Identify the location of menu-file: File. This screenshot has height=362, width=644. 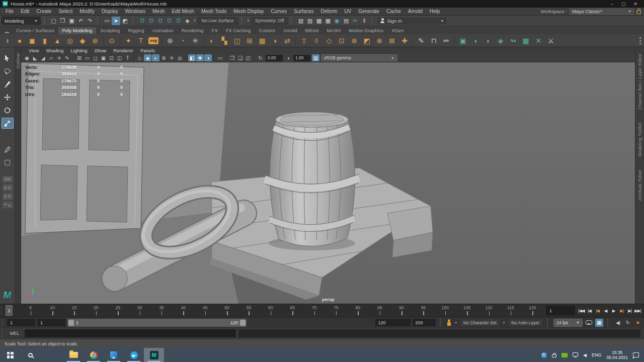
(10, 11).